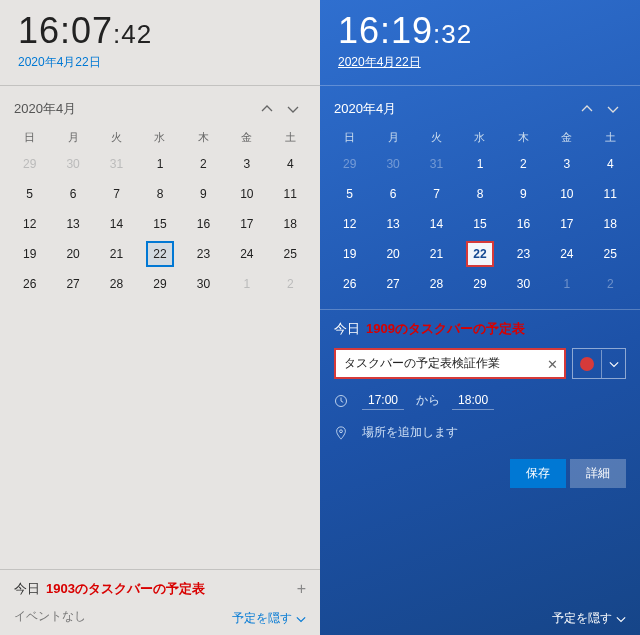 Image resolution: width=640 pixels, height=635 pixels. What do you see at coordinates (480, 474) in the screenshot?
I see `button-row: 保存 詳細` at bounding box center [480, 474].